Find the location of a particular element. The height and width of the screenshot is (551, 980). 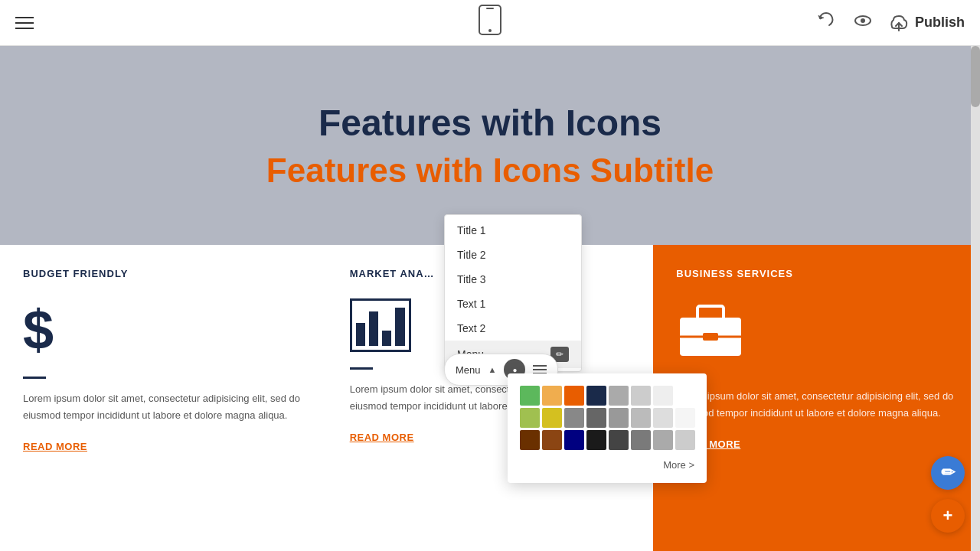

menu-chevron-up-icon: ▲ is located at coordinates (493, 370).